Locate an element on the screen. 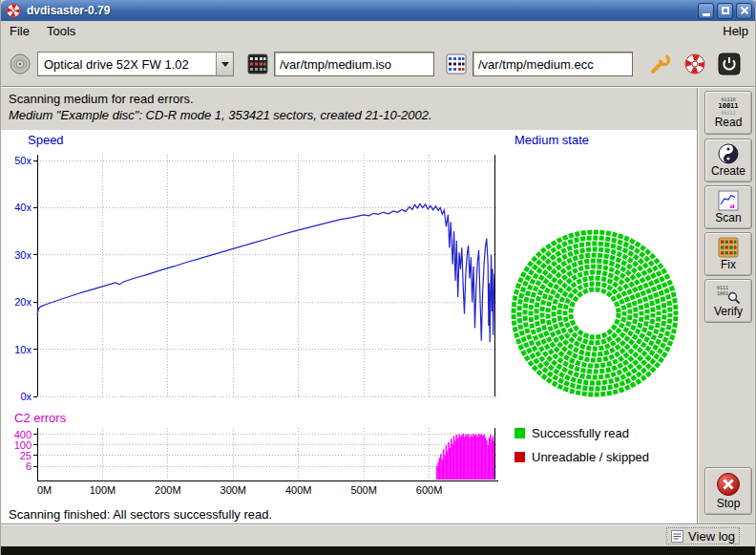  help-button is located at coordinates (695, 64).